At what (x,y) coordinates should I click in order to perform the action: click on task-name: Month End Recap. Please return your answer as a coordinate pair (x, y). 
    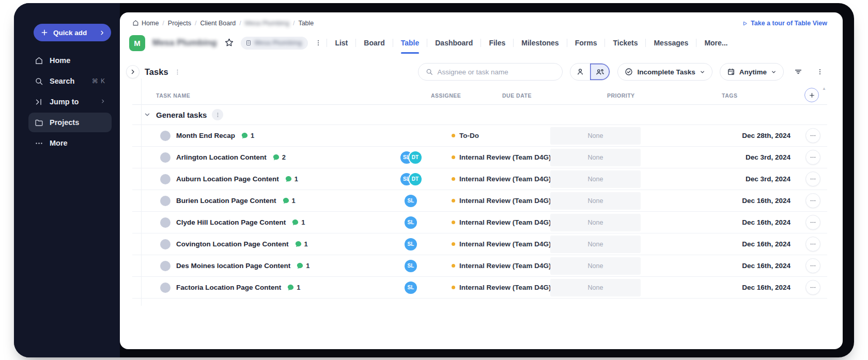
    Looking at the image, I should click on (206, 135).